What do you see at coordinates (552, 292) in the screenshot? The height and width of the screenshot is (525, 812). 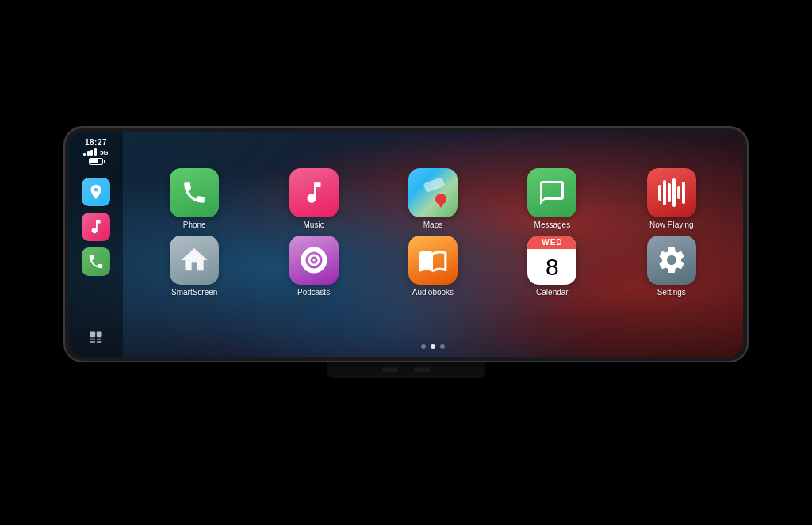 I see `app-calendar-label: Calendar` at bounding box center [552, 292].